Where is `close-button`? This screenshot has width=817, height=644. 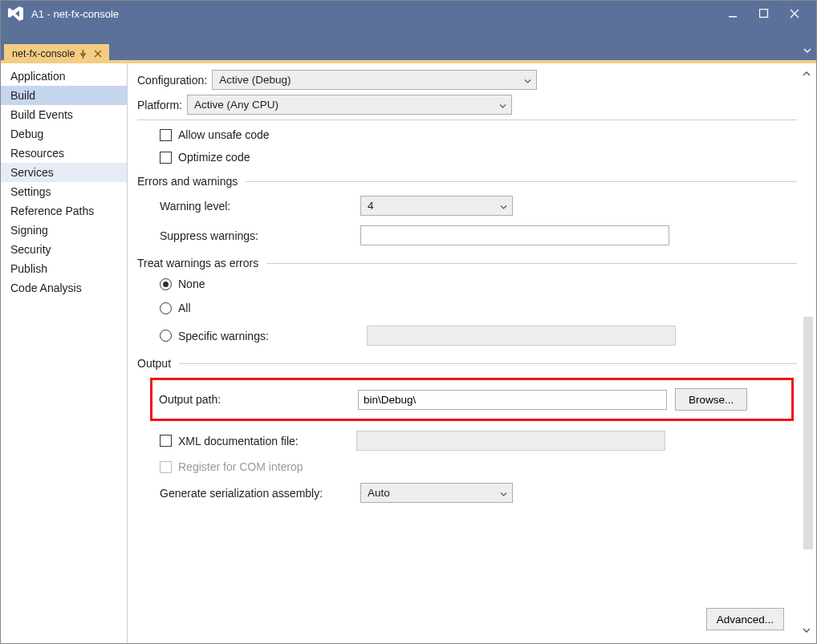
close-button is located at coordinates (795, 14).